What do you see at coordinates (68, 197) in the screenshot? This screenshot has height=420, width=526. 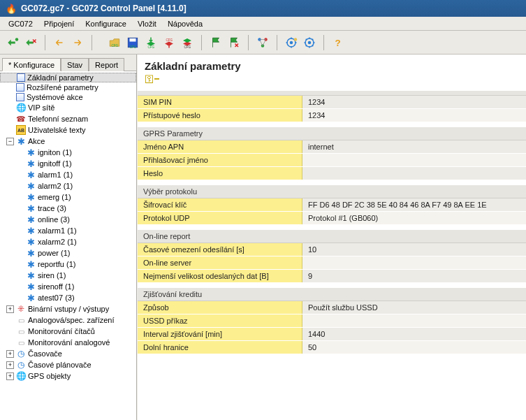 I see `tree-action-emerg: ✱emerg (1)` at bounding box center [68, 197].